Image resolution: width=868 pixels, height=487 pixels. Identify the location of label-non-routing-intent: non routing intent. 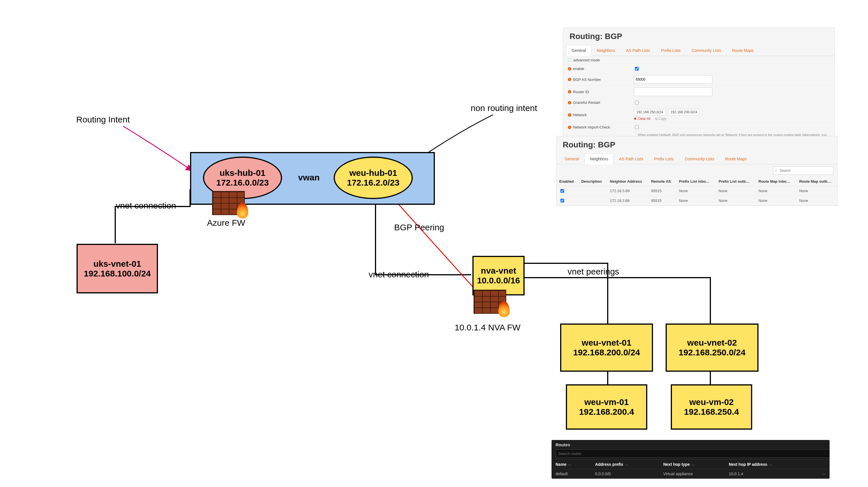
(504, 108).